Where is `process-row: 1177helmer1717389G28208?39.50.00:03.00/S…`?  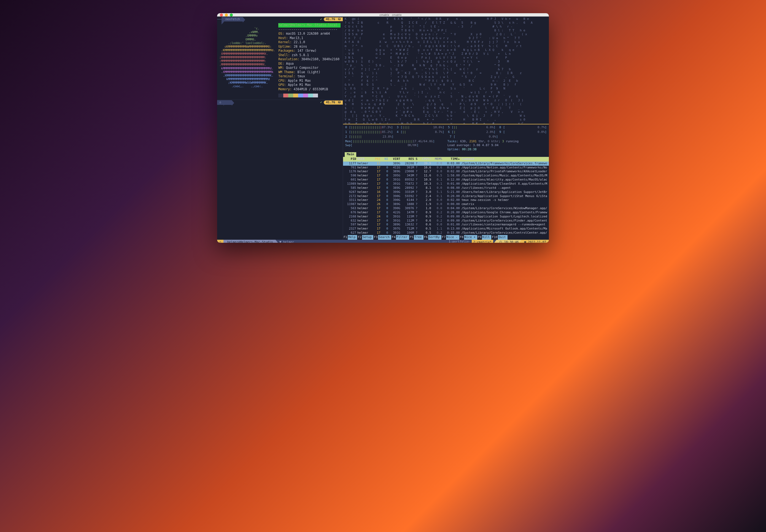 process-row: 1177helmer1717389G28208?39.50.00:03.00/S… is located at coordinates (446, 164).